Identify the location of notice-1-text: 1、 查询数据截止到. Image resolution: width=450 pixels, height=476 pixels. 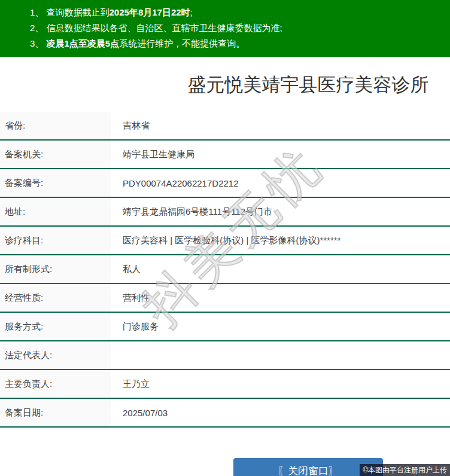
(69, 12).